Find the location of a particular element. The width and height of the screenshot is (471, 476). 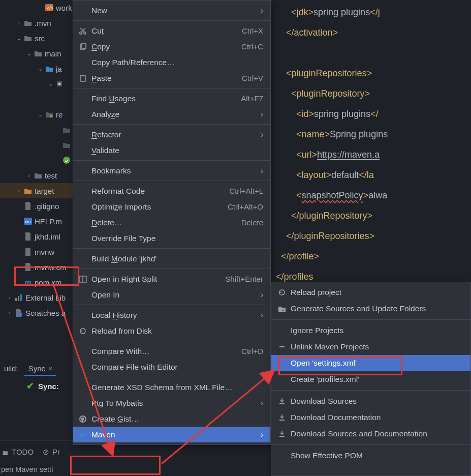

submenu-item: Reload project is located at coordinates (371, 292).